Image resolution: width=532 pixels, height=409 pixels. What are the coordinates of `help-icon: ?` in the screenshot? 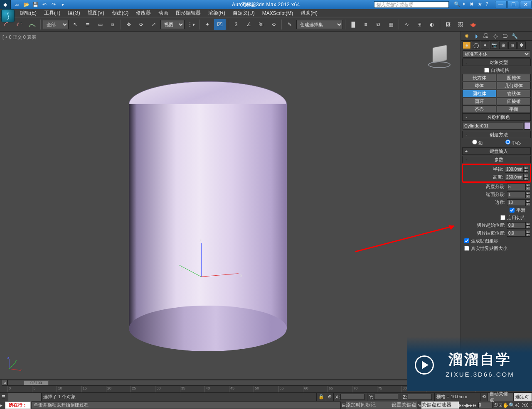 It's located at (489, 5).